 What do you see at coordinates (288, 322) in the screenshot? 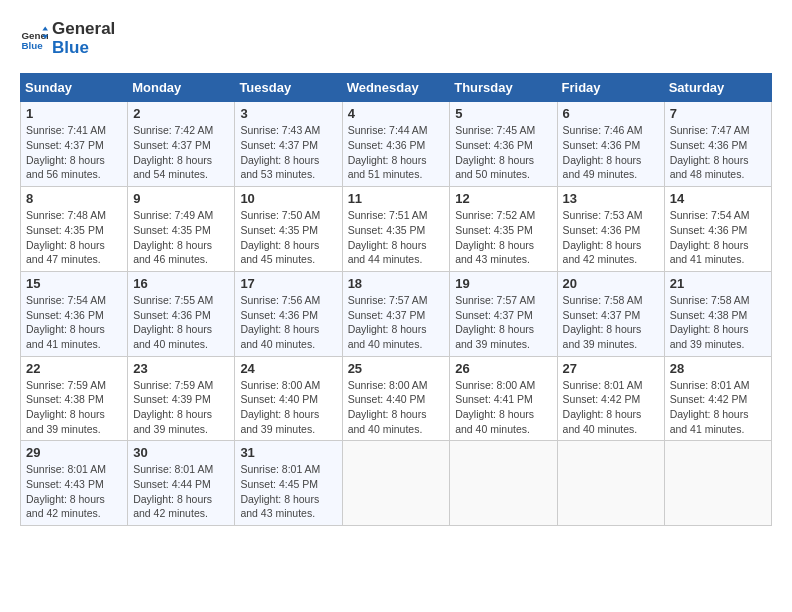
I see `day-info: Sunrise: 7:56 AM Sunset: 4:36 PM Dayligh…` at bounding box center [288, 322].